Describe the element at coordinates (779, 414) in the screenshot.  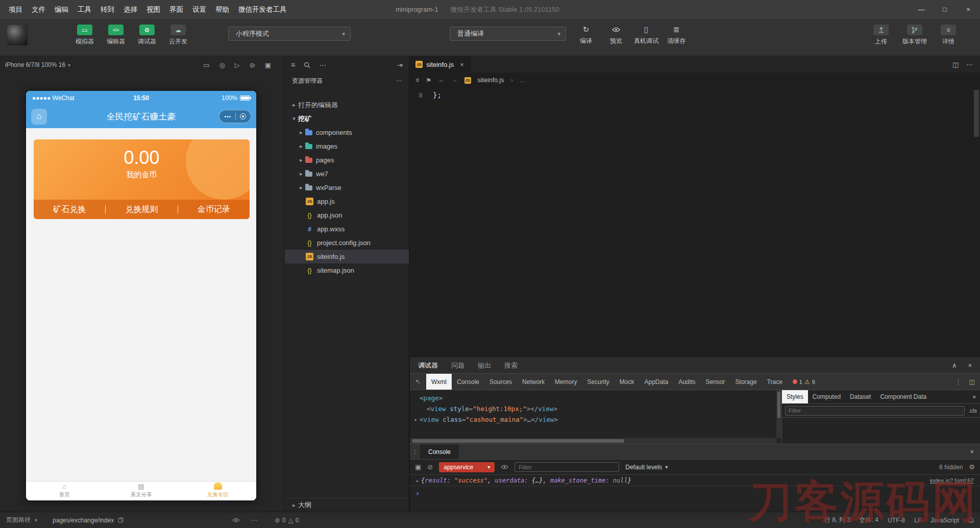
I see `wxml-vertical-scrollbar` at that location.